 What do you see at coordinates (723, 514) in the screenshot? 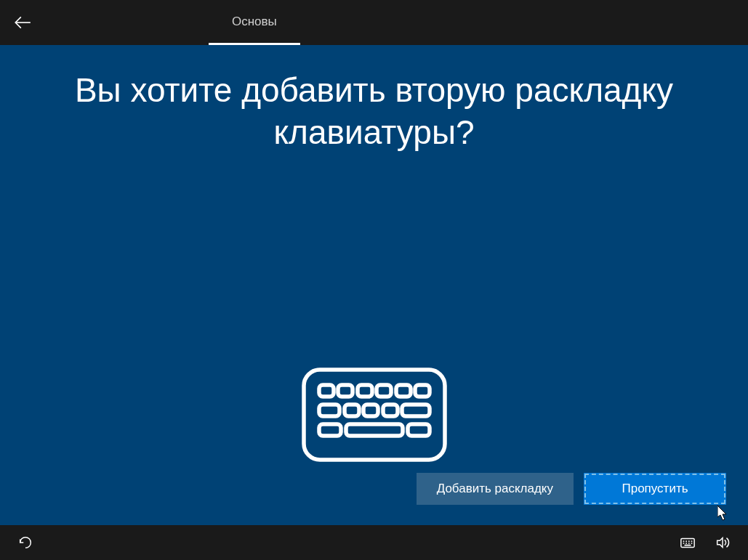
I see `cursor-icon` at bounding box center [723, 514].